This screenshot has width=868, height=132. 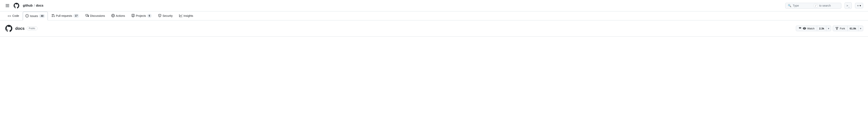 What do you see at coordinates (118, 16) in the screenshot?
I see `tab-actions: Actions` at bounding box center [118, 16].